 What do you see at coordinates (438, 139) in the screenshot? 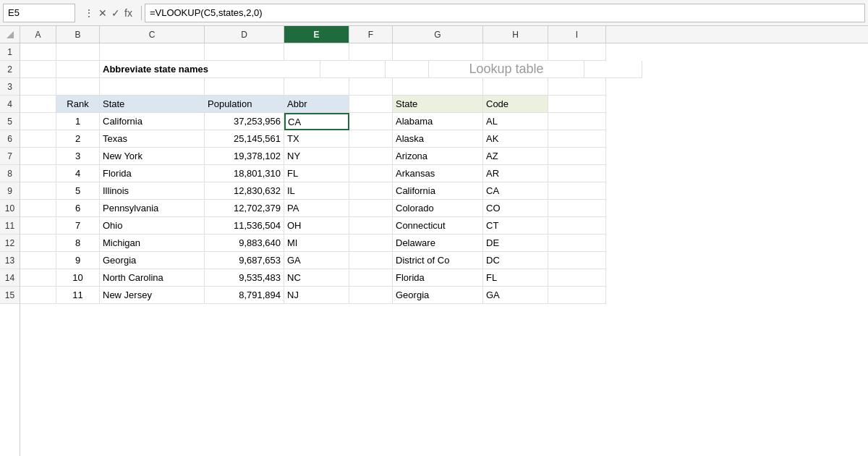
I see `cell-lookup-g6: Alaska` at bounding box center [438, 139].